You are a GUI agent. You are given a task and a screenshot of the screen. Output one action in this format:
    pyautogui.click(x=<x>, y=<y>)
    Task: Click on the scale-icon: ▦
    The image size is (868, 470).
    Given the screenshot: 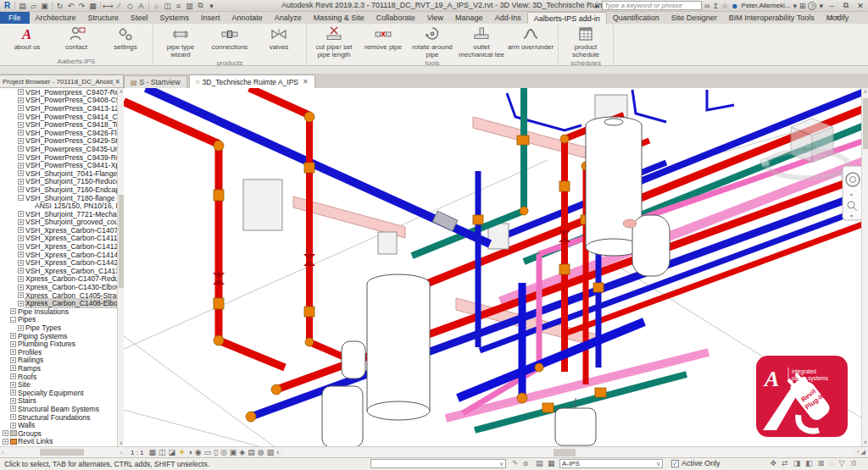 What is the action you would take?
    pyautogui.click(x=153, y=452)
    